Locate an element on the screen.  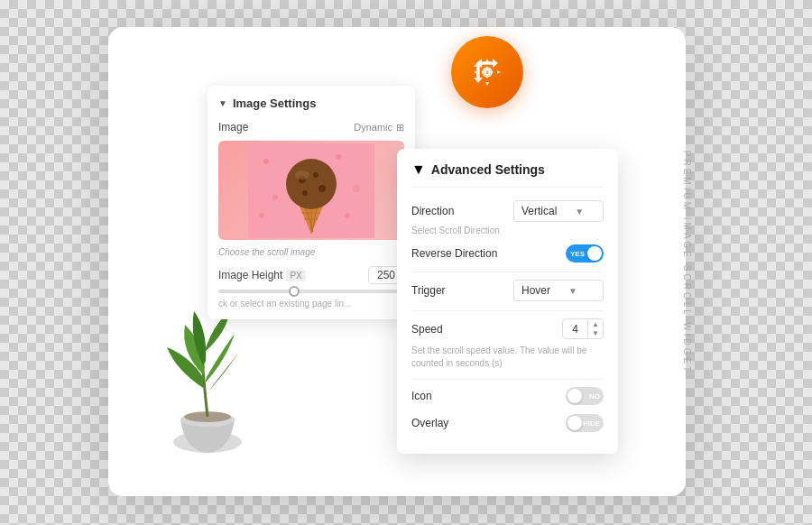
dynamic-badge: Dynamic ⊞ is located at coordinates (379, 128).